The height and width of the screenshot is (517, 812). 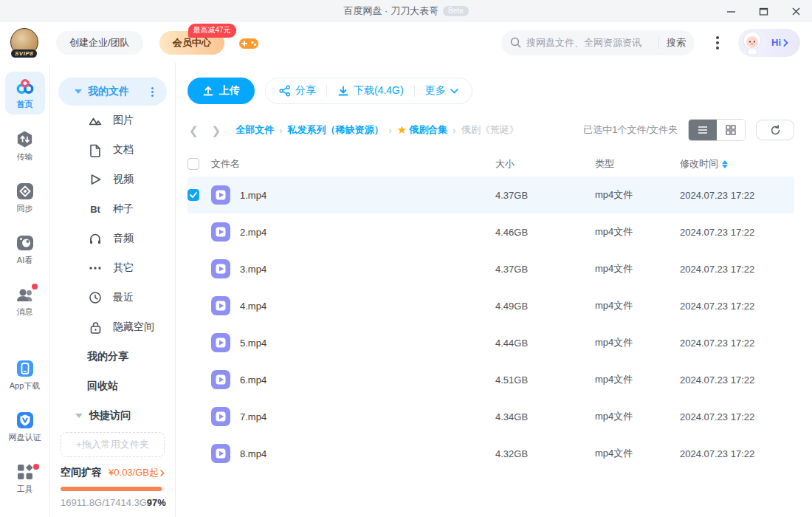 I want to click on storage-progress-fill, so click(x=111, y=489).